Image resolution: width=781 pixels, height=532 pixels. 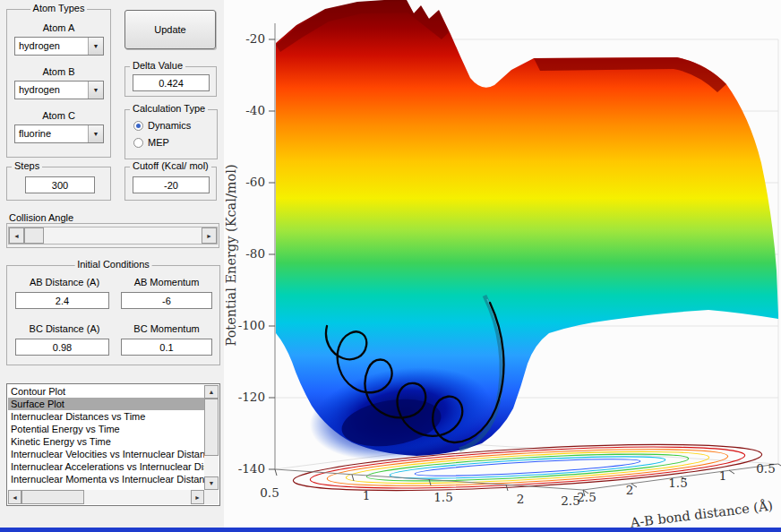 I want to click on list-item: Internuclear Momenta vs Internuclear Dis…, so click(x=106, y=479).